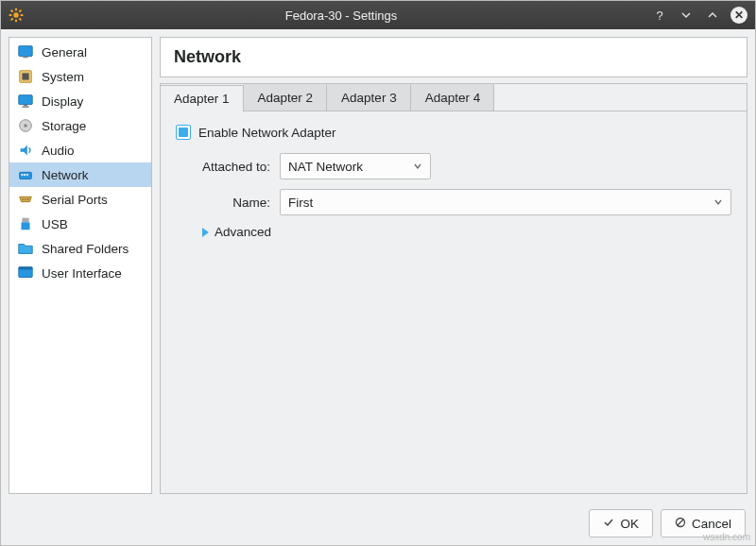  Describe the element at coordinates (202, 98) in the screenshot. I see `tab-label: Adapter 1` at that location.